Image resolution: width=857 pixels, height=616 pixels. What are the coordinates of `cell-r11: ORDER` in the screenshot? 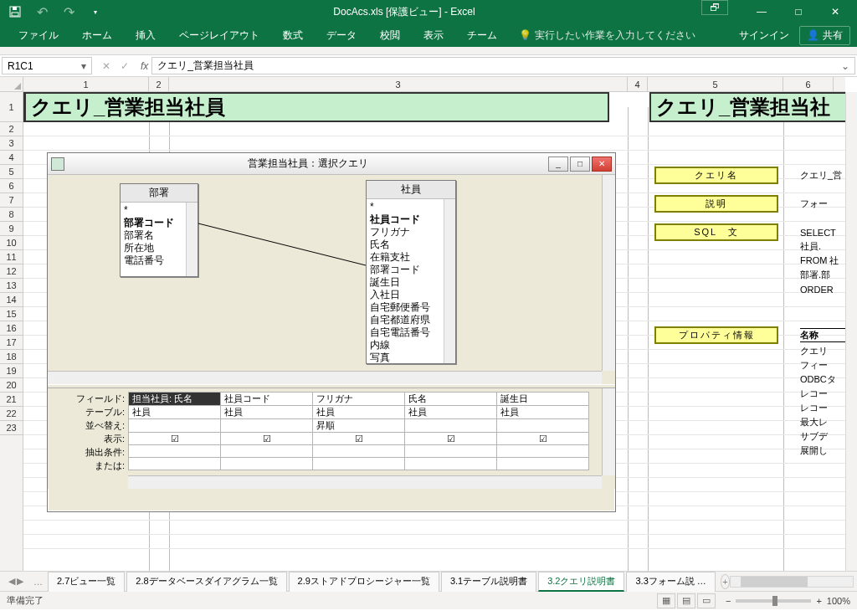 It's located at (825, 290).